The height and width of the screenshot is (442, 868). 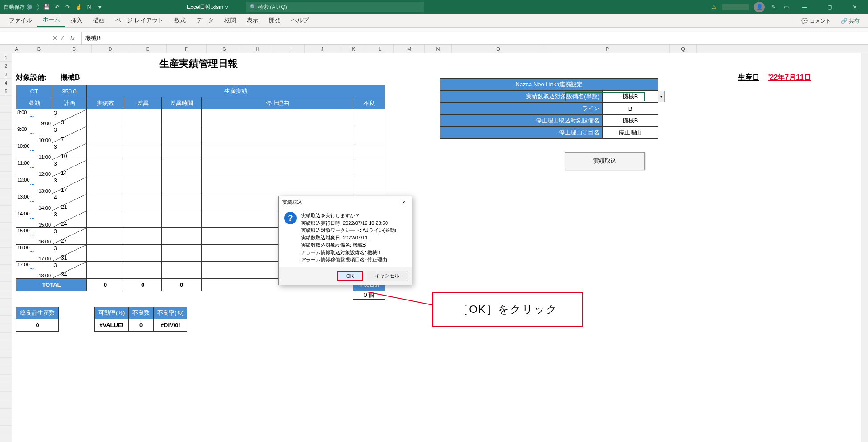 What do you see at coordinates (550, 85) in the screenshot?
I see `config-title: Nazca Neo Linka連携設定` at bounding box center [550, 85].